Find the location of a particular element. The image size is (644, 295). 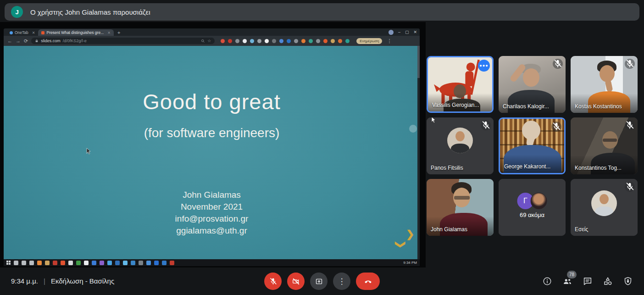

host-controls-button is located at coordinates (628, 281).